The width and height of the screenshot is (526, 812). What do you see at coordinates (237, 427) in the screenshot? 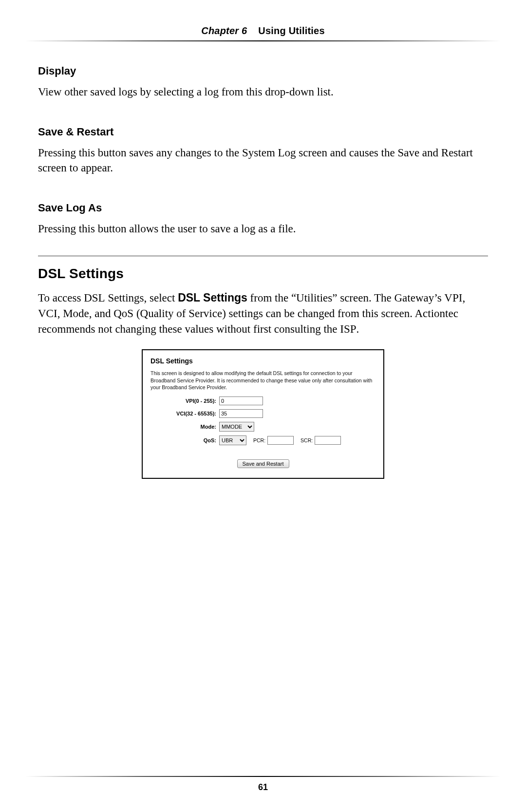
I see `select-mode: MMODE` at bounding box center [237, 427].